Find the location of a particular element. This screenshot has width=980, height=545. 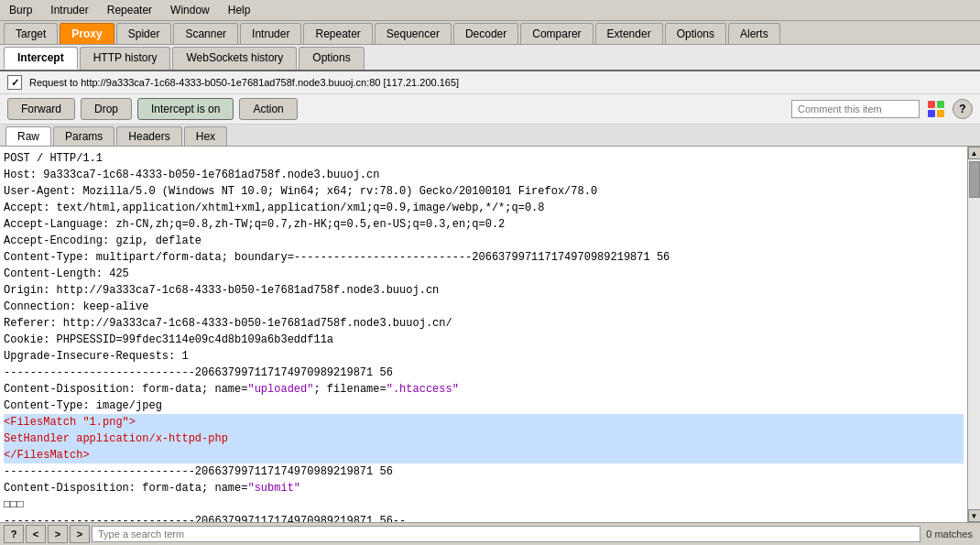

search-bar: ? < > > 0 matches is located at coordinates (490, 533).